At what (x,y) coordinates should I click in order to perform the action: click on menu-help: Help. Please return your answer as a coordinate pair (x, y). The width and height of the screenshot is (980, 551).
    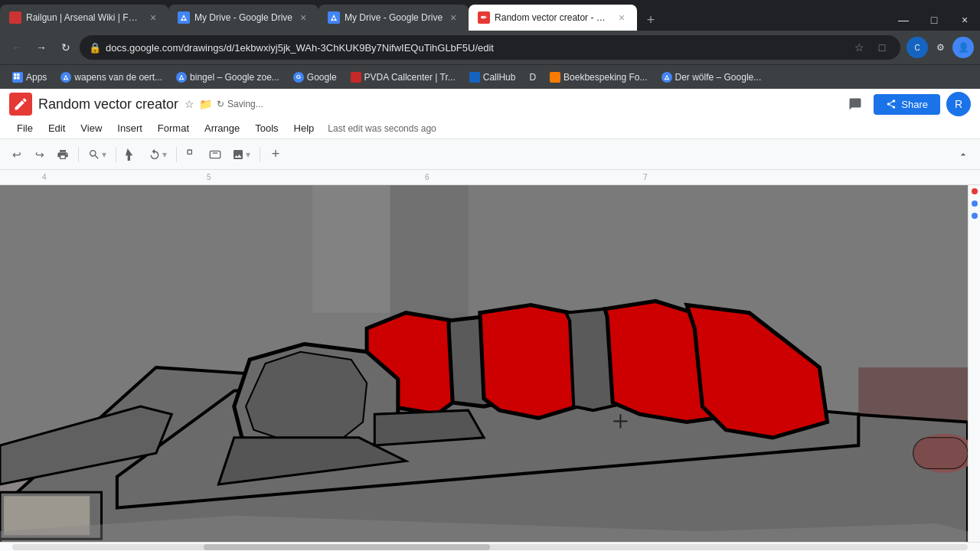
    Looking at the image, I should click on (305, 129).